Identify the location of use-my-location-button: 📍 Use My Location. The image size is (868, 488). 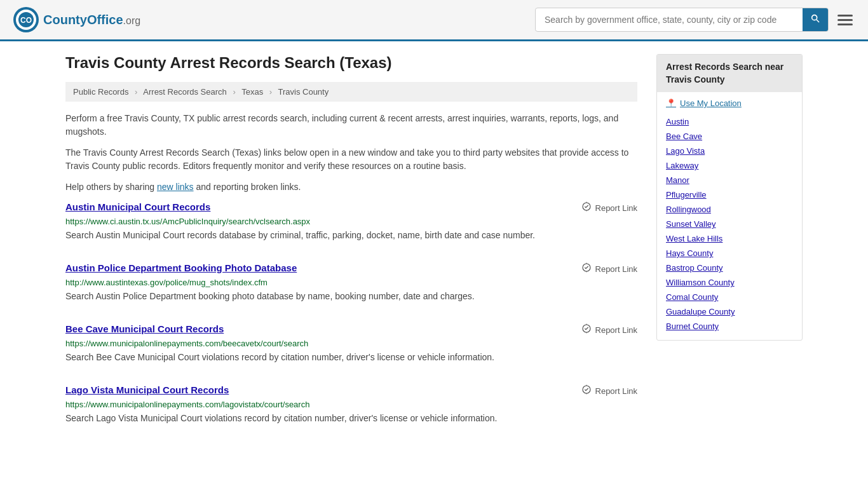
(704, 103).